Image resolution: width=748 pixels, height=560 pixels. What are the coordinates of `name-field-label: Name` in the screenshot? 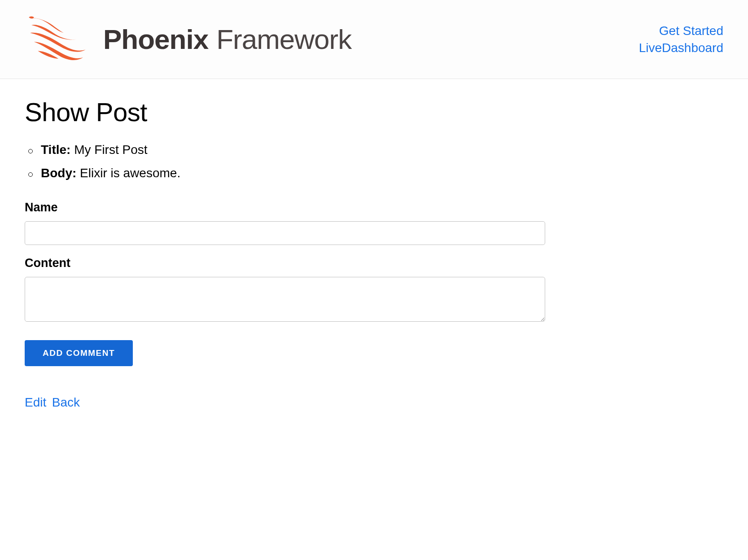 It's located at (374, 207).